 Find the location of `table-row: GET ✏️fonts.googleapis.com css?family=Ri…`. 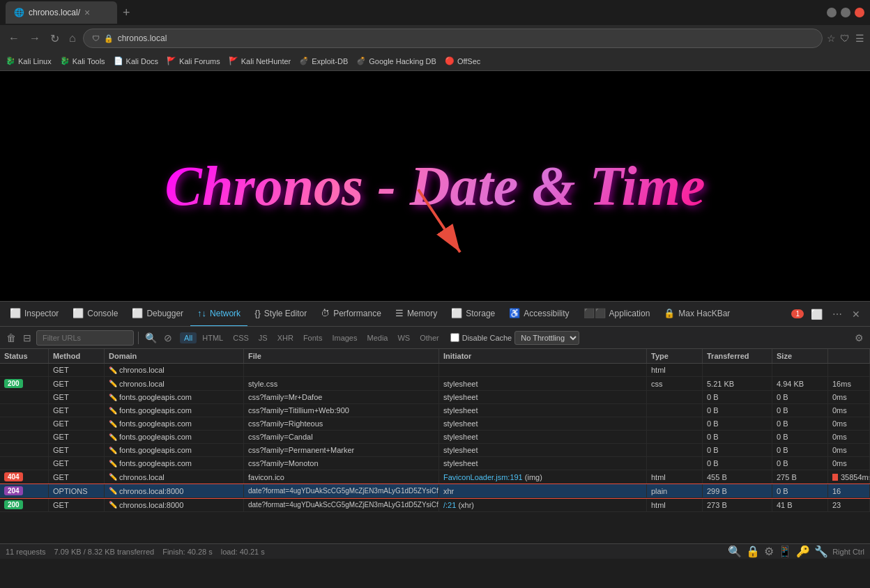

table-row: GET ✏️fonts.googleapis.com css?family=Ri… is located at coordinates (435, 424).